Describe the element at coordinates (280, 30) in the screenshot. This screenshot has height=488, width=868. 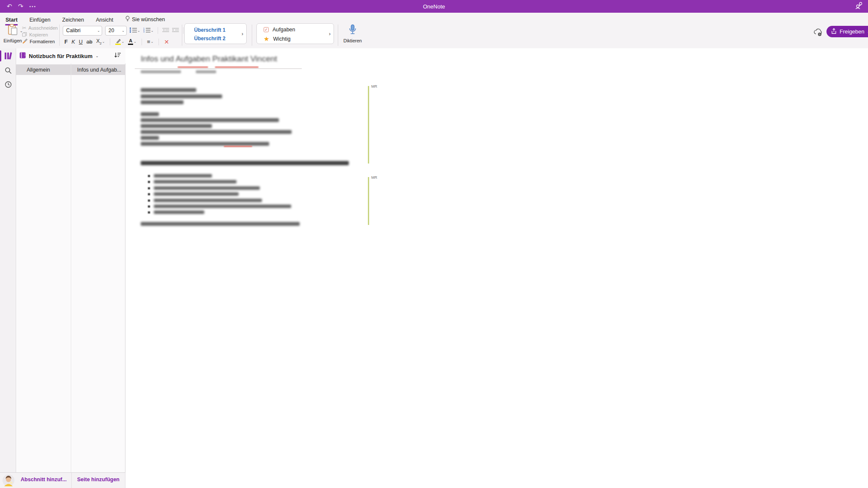
I see `tag-todo: ✓ Aufgaben` at that location.